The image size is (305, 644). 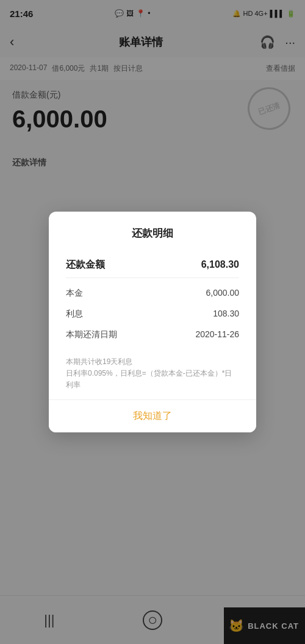 I want to click on principal-value: 6,000.00, so click(x=223, y=293).